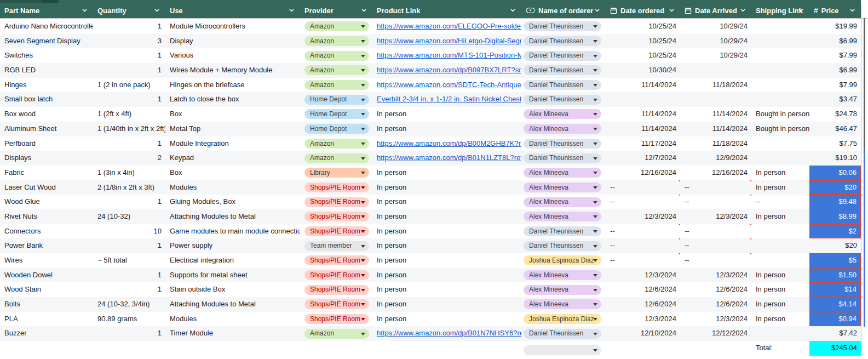  What do you see at coordinates (835, 289) in the screenshot?
I see `cell-price: $14` at bounding box center [835, 289].